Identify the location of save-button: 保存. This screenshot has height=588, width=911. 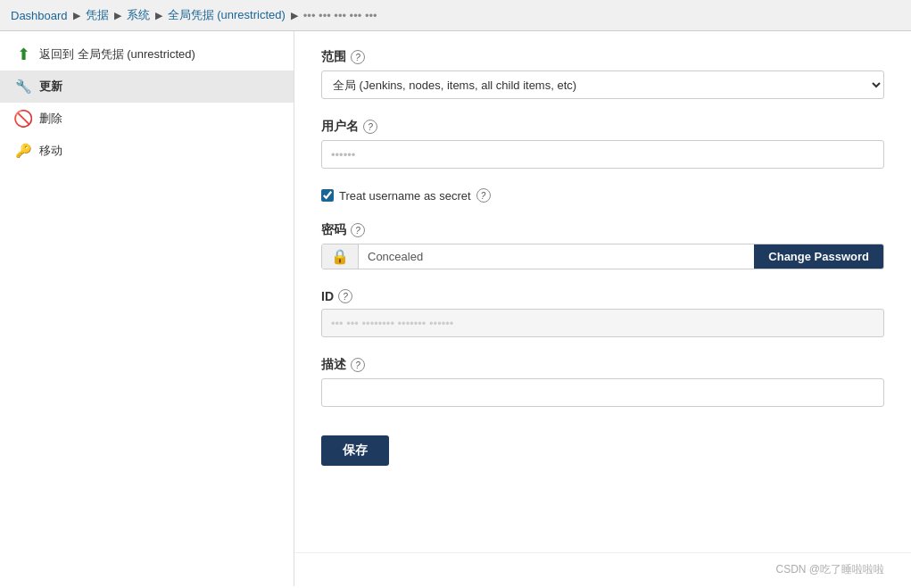
(355, 451).